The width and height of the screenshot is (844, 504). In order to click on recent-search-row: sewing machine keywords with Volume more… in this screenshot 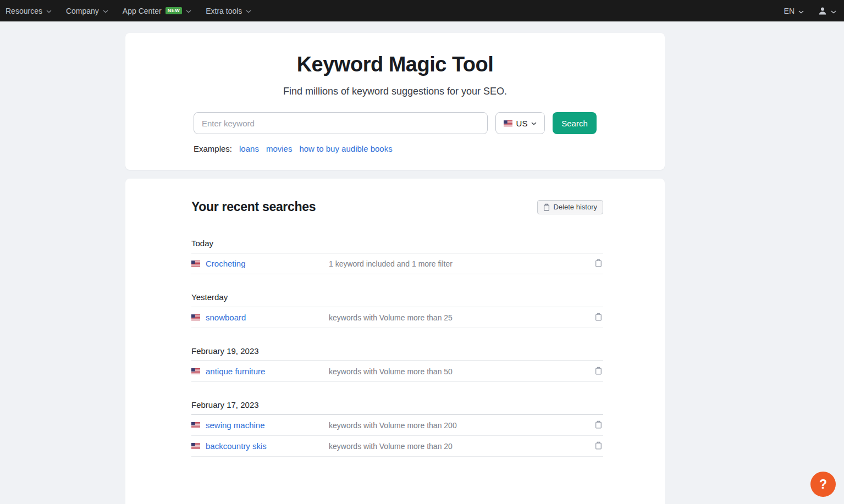, I will do `click(397, 425)`.